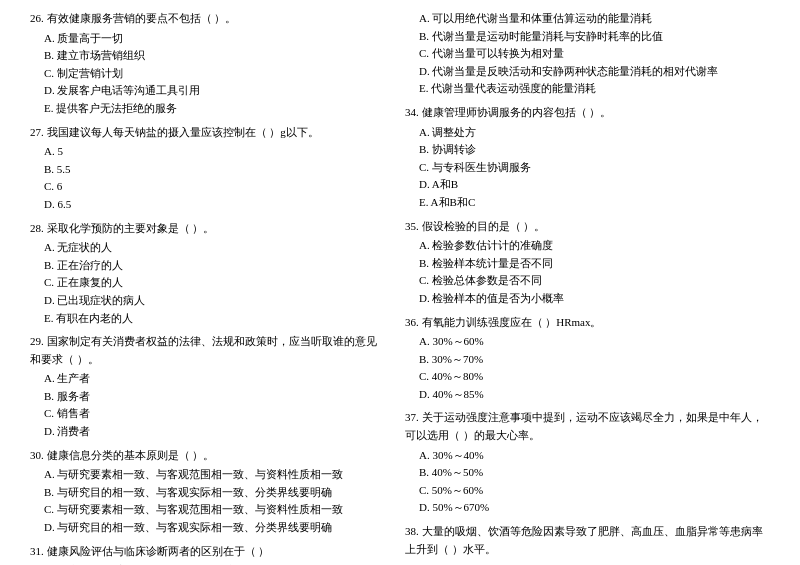 The image size is (800, 565). What do you see at coordinates (208, 414) in the screenshot?
I see `option-q29-2: C. 销售者` at bounding box center [208, 414].